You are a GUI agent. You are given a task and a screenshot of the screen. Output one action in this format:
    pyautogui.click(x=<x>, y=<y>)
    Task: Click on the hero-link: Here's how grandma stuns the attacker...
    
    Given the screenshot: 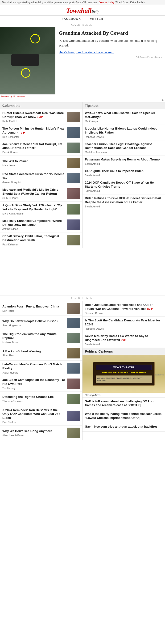 What is the action you would take?
    pyautogui.click(x=86, y=52)
    